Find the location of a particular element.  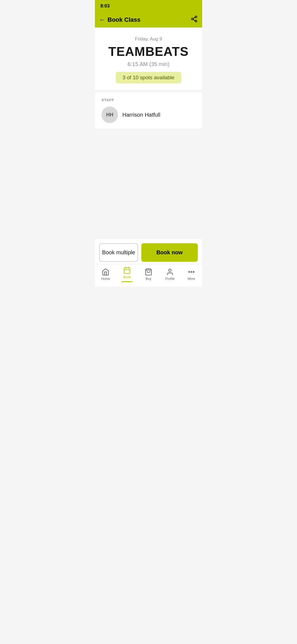

status-time: 8:03 is located at coordinates (105, 6).